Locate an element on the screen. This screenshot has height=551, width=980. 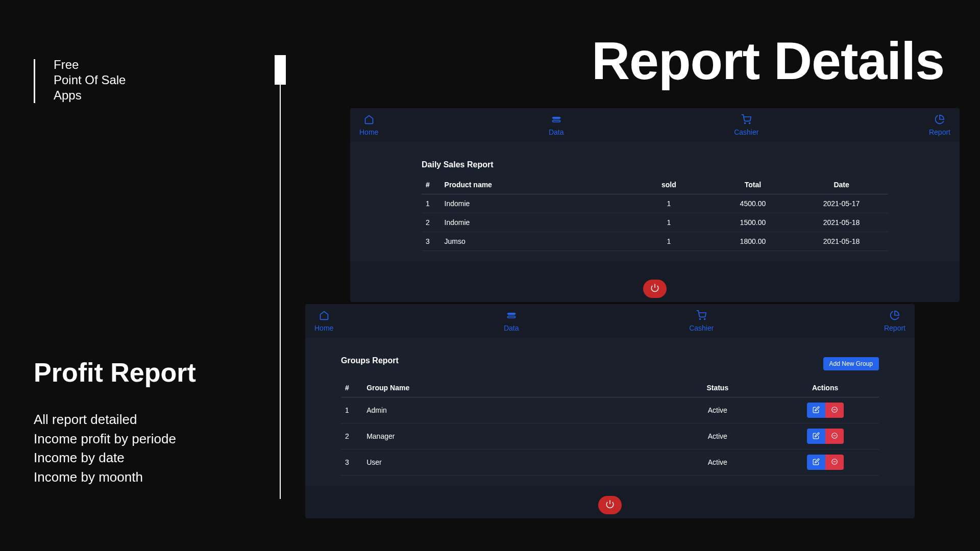
brand-line-3: Apps is located at coordinates (90, 95).